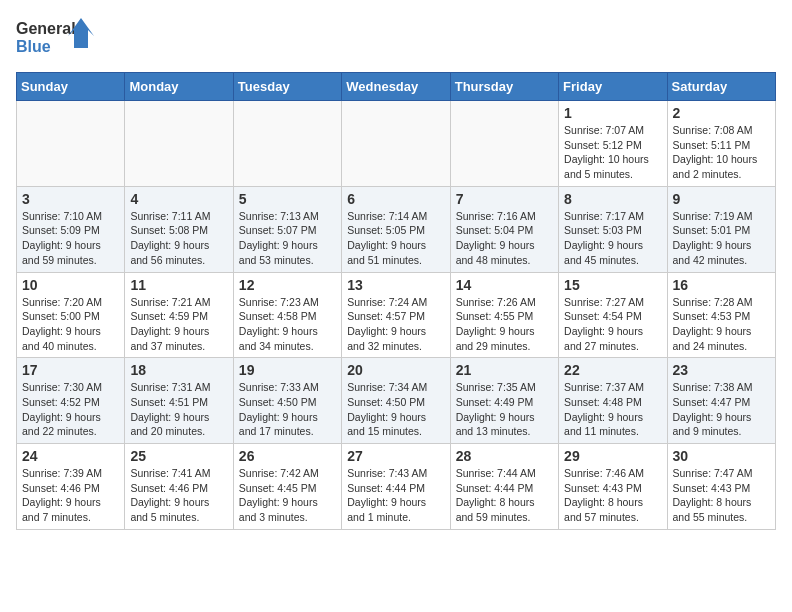 The height and width of the screenshot is (612, 792). What do you see at coordinates (721, 315) in the screenshot?
I see `day-cell: 16Sunrise: 7:28 AM Sunset: 4:53 PM Dayli…` at bounding box center [721, 315].